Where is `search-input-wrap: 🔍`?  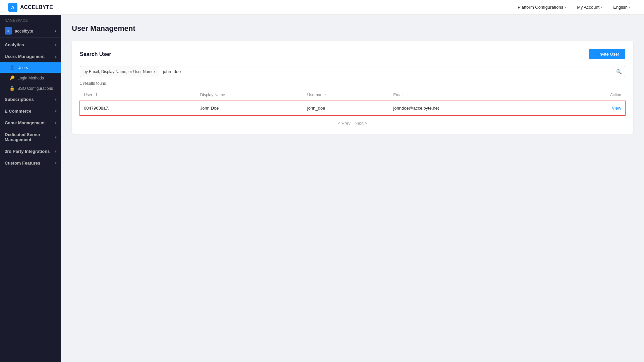
search-input-wrap: 🔍 is located at coordinates (392, 72).